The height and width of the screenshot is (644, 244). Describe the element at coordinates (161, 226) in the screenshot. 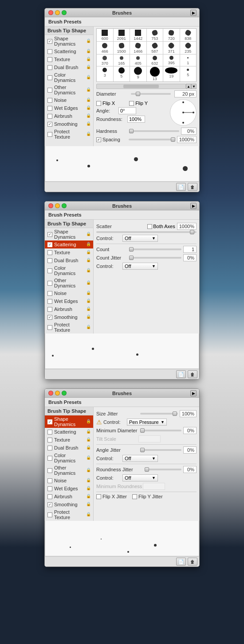

I see `both-axes-check: Both Axes` at that location.